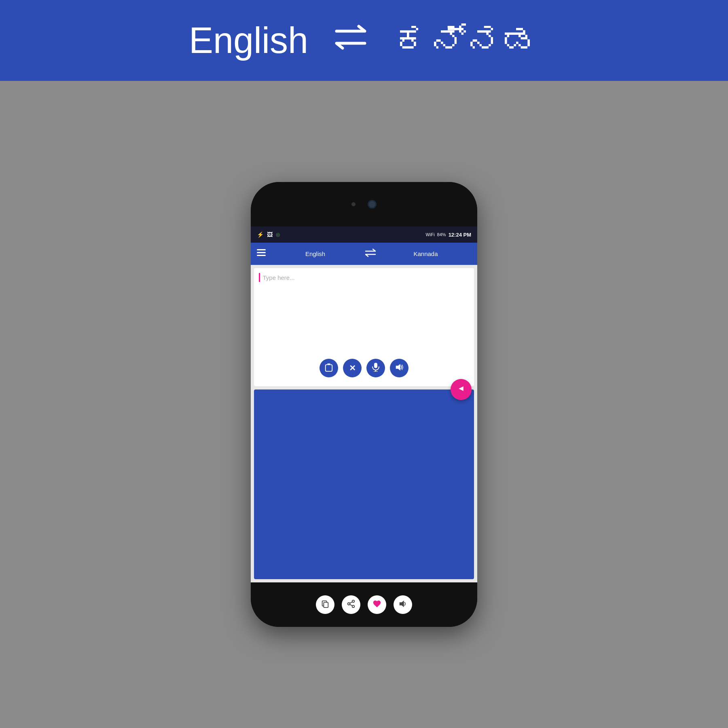 The image size is (728, 728). I want to click on toolbar-swap-icon, so click(370, 254).